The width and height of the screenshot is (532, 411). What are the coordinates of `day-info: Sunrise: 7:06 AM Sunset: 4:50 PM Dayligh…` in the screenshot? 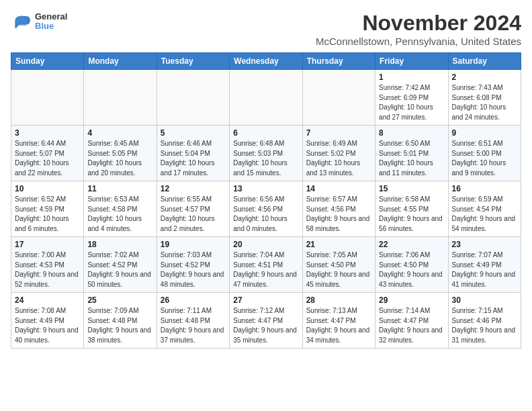 It's located at (411, 270).